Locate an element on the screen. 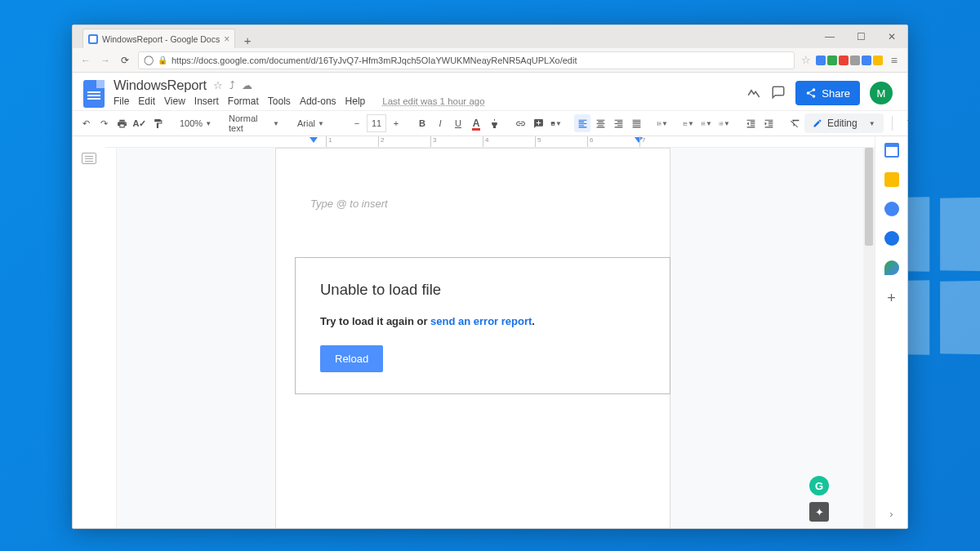  checklist-button: ▼ is located at coordinates (688, 123).